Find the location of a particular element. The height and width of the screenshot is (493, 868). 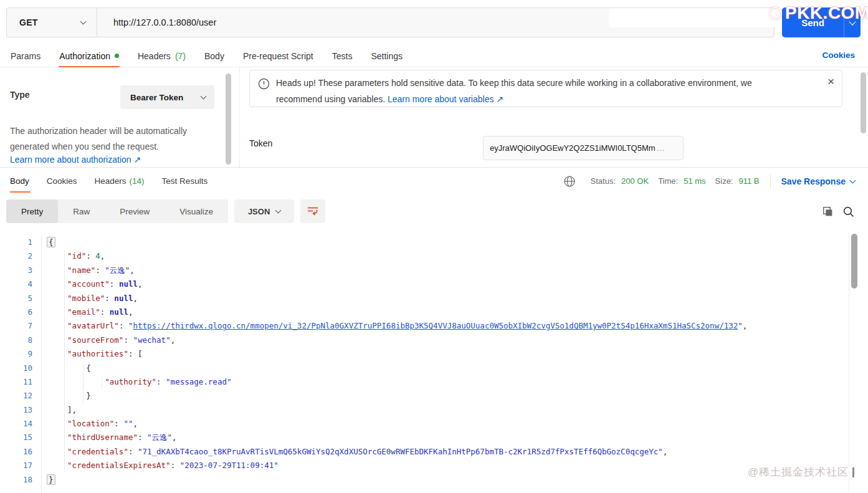

response-tab-cookies: Cookies is located at coordinates (62, 181).